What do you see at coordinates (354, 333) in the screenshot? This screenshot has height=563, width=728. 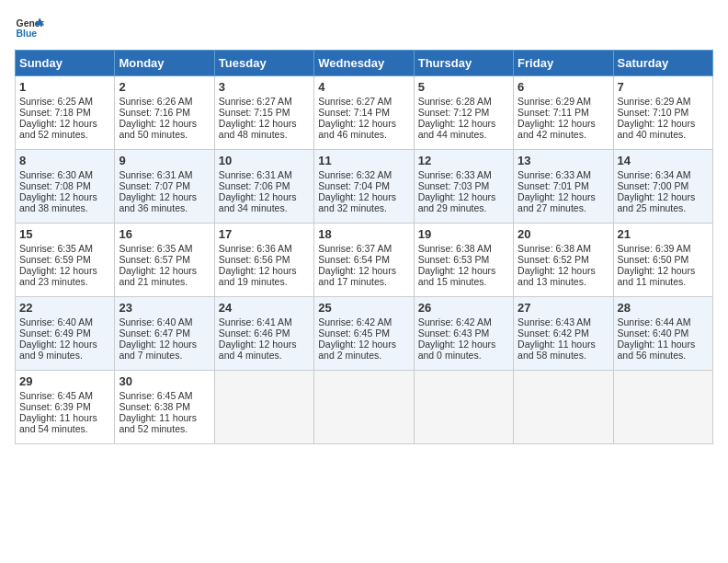 I see `sunset: Sunset: 6:45 PM` at bounding box center [354, 333].